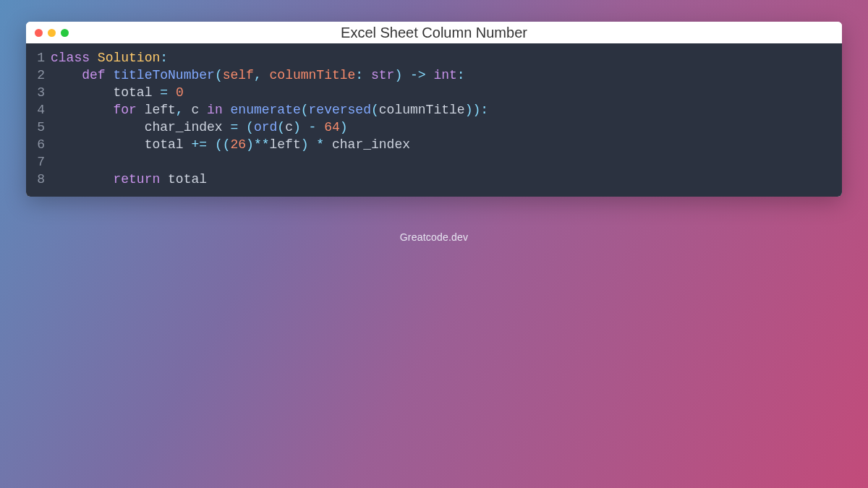  Describe the element at coordinates (434, 145) in the screenshot. I see `code-line: 6 total += ((26)**left) * char_index` at that location.